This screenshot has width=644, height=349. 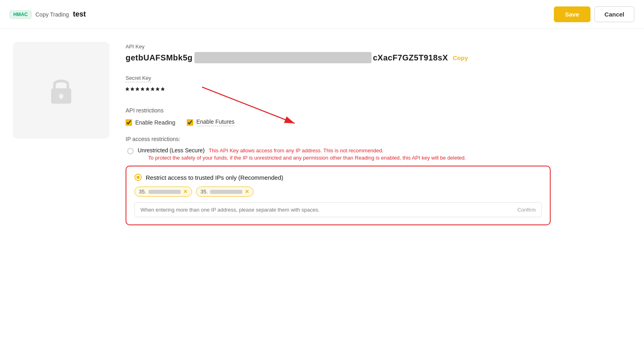 What do you see at coordinates (21, 15) in the screenshot?
I see `badge-hmac: HMAC` at bounding box center [21, 15].